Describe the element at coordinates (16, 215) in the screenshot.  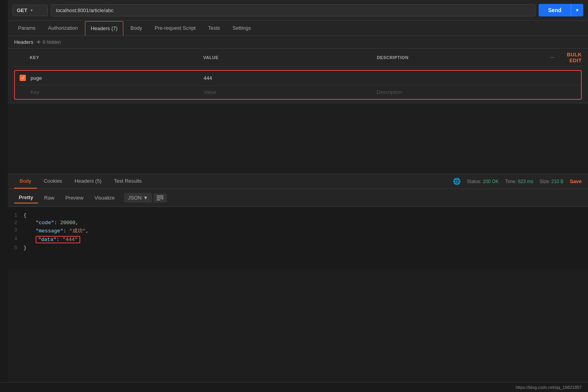
I see `line-num-1: 1` at that location.